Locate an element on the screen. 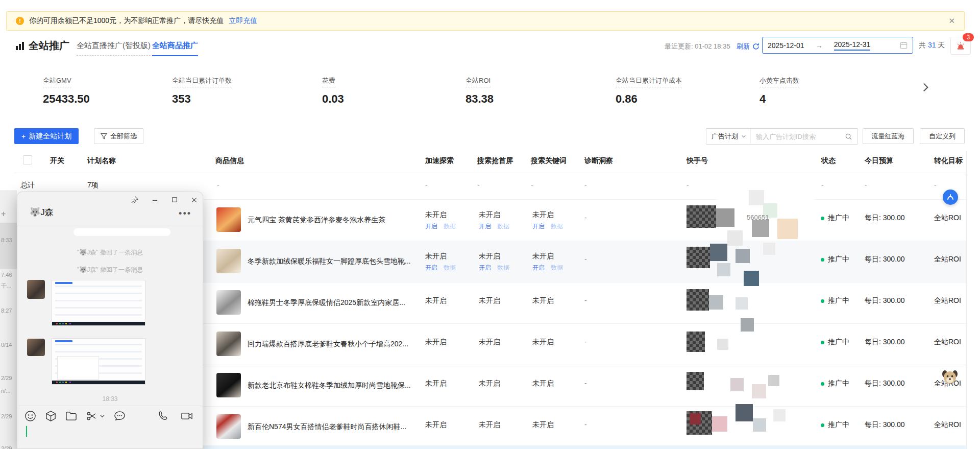  date-arrow-icon: → is located at coordinates (819, 45).